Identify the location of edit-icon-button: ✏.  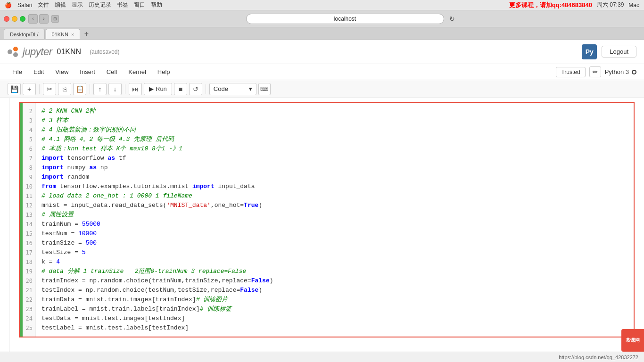
(595, 72).